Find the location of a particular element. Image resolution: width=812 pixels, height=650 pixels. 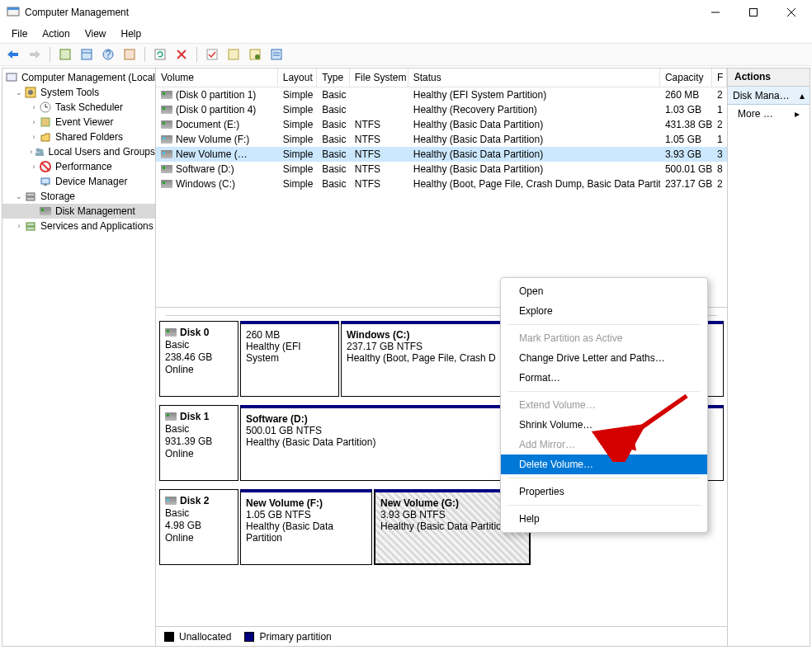

volume-row: (Disk 0 partition 1)SimpleBasicHealthy (… is located at coordinates (441, 95).